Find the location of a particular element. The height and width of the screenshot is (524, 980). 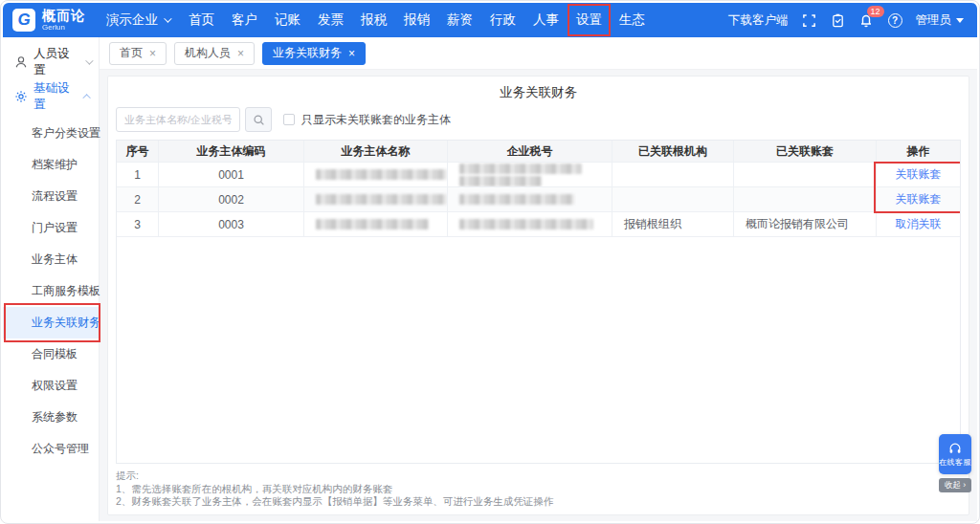

fullscreen-icon is located at coordinates (810, 21).